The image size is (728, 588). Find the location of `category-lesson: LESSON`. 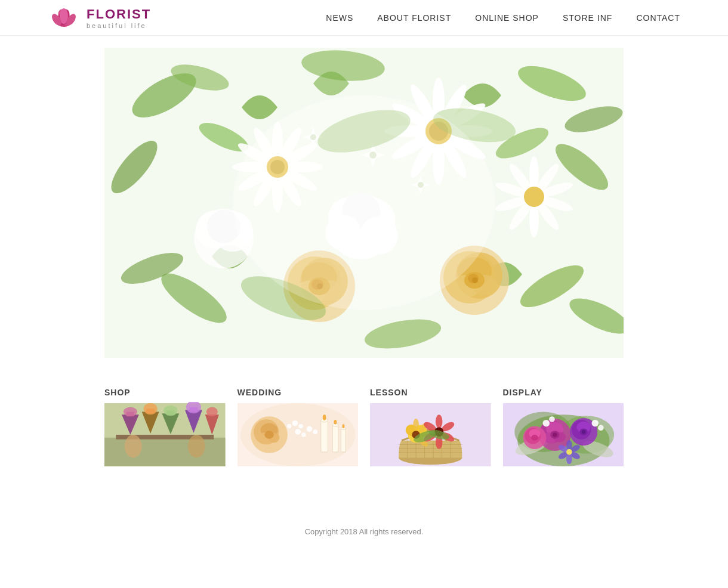

category-lesson: LESSON is located at coordinates (431, 428).